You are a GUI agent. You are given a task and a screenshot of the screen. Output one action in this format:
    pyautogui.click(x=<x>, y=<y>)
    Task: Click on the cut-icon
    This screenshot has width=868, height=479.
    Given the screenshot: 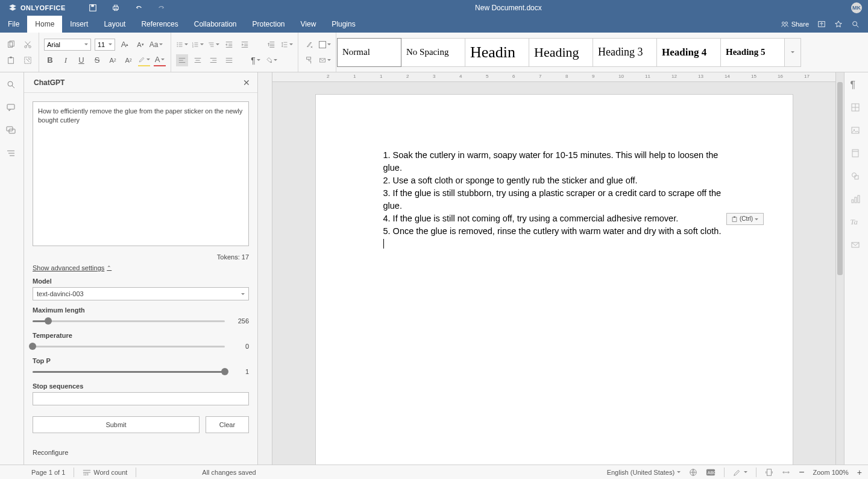 What is the action you would take?
    pyautogui.click(x=28, y=45)
    